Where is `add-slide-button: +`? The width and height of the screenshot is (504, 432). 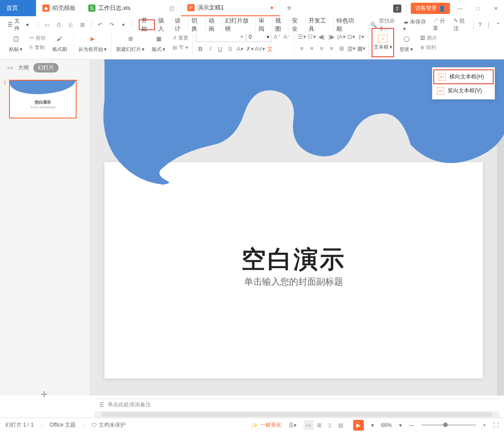
add-slide-button: + is located at coordinates (44, 394).